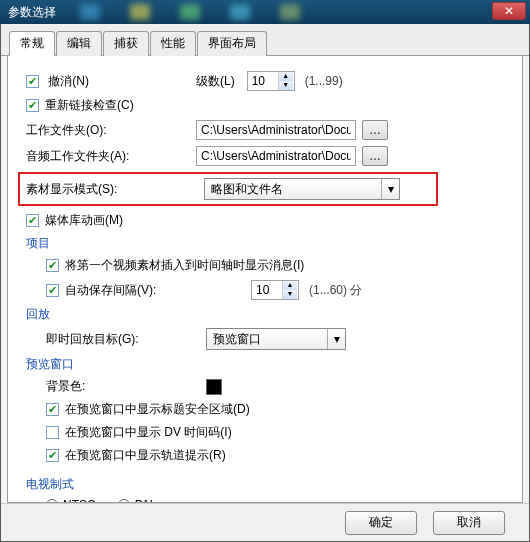  Describe the element at coordinates (52, 410) in the screenshot. I see `safe-area-checkbox` at that location.